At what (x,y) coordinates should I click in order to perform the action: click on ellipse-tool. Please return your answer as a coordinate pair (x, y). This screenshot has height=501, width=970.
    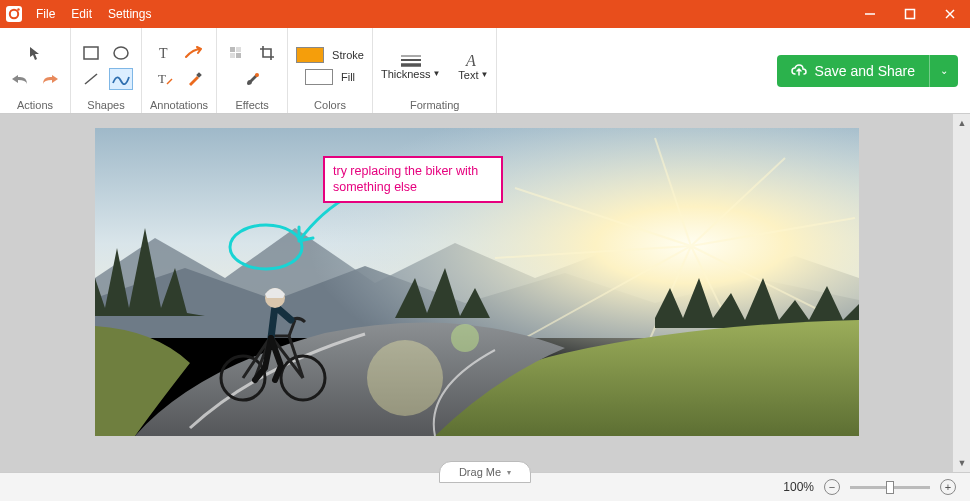
    Looking at the image, I should click on (121, 53).